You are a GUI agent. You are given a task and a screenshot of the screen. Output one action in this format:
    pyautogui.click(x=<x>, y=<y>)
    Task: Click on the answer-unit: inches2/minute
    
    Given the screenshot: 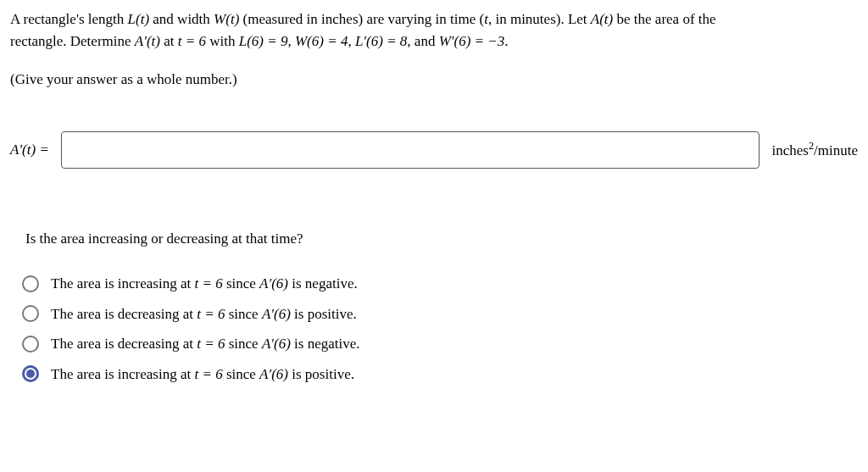 What is the action you would take?
    pyautogui.click(x=815, y=149)
    